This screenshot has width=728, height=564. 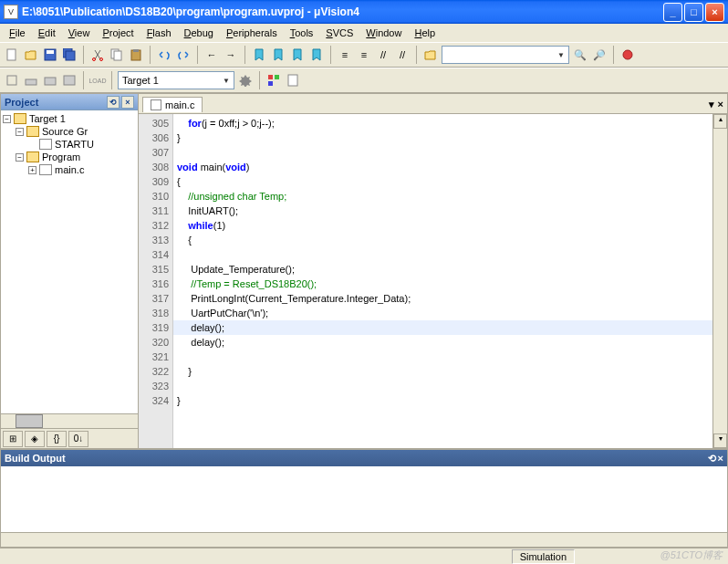 I want to click on titlebar: V E:\8051\Publication\DS18B20\program\pr…, so click(x=364, y=12).